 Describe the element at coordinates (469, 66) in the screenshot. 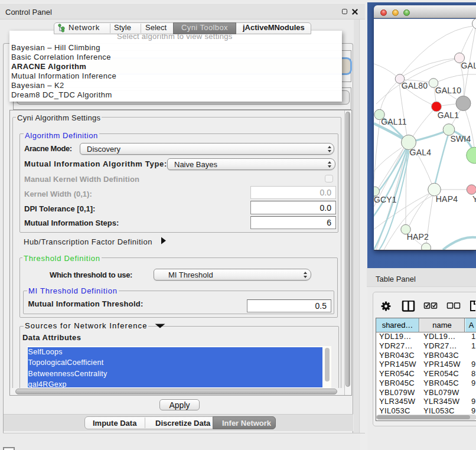

I see `svg-text: GAL2` at that location.